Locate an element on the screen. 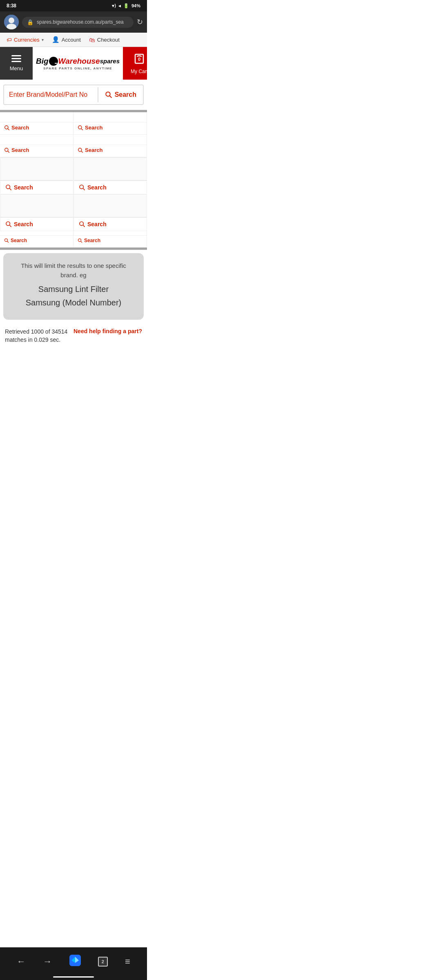 This screenshot has width=441, height=980. checkout-label: Checkout is located at coordinates (109, 40).